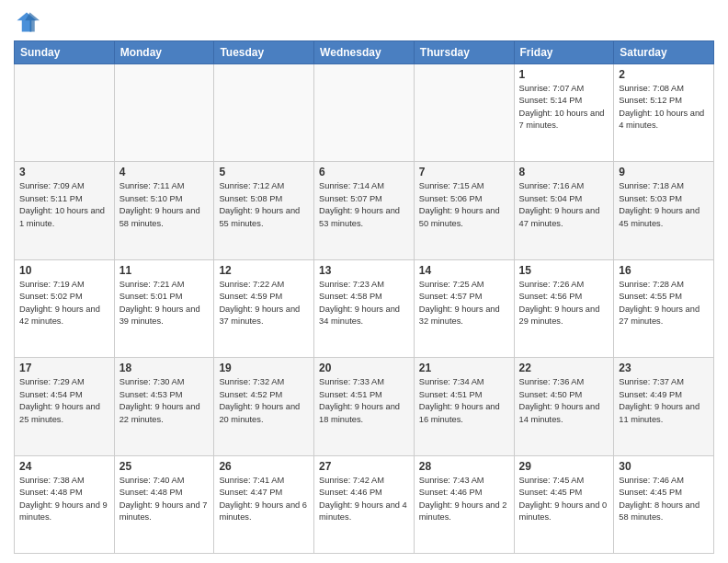  What do you see at coordinates (364, 368) in the screenshot?
I see `day-number: 20` at bounding box center [364, 368].